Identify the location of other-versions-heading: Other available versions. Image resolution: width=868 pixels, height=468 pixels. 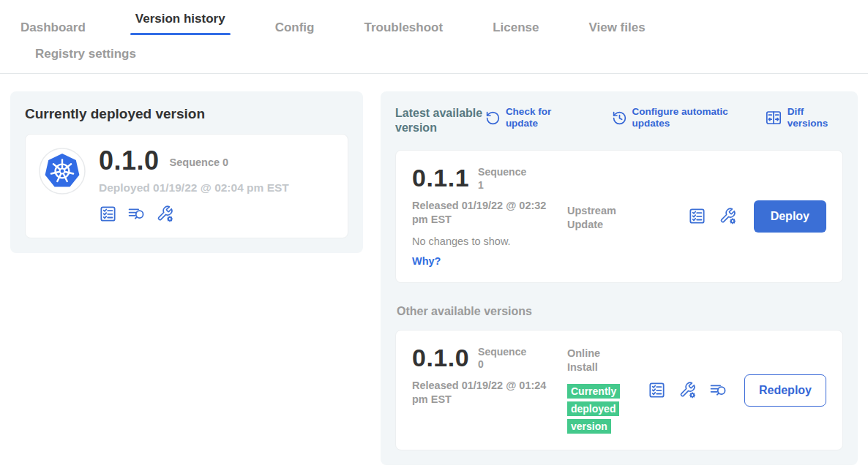
(620, 312).